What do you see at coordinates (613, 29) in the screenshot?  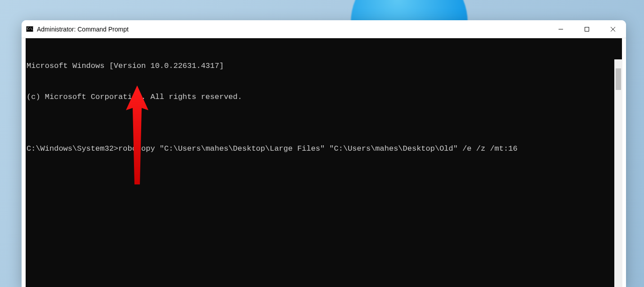 I see `close-button` at bounding box center [613, 29].